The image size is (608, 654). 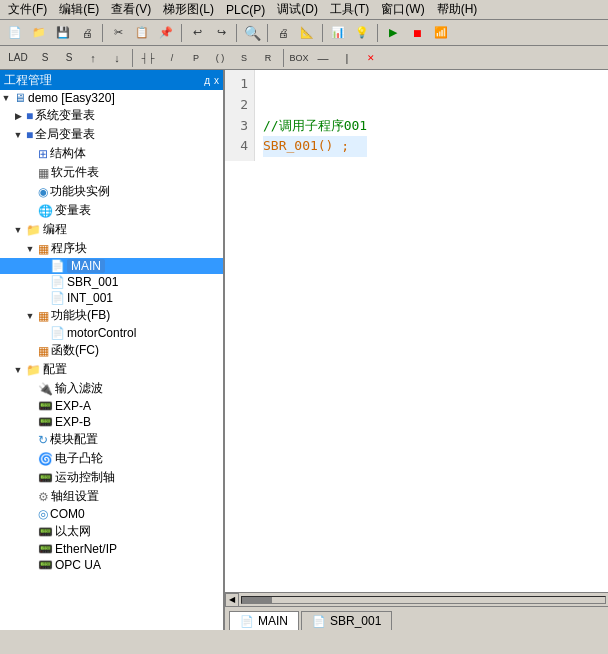 What do you see at coordinates (30, 459) in the screenshot?
I see `toggle-ecam` at bounding box center [30, 459].